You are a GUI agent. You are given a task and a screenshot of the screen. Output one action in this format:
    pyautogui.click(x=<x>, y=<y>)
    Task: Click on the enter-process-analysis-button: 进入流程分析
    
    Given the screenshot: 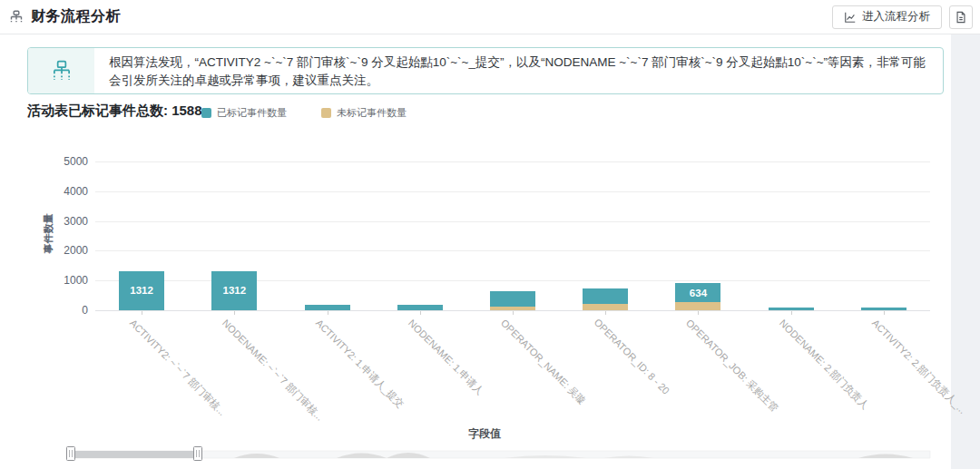 What is the action you would take?
    pyautogui.click(x=887, y=17)
    